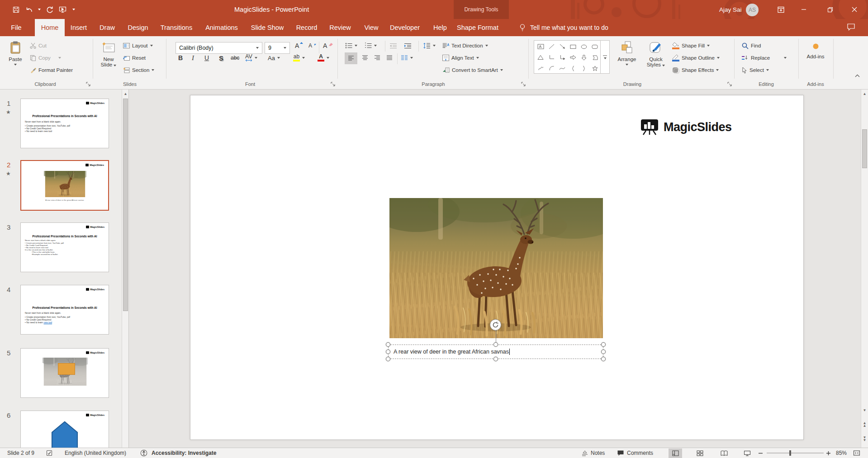 This screenshot has width=868, height=458. I want to click on align-center-button, so click(365, 58).